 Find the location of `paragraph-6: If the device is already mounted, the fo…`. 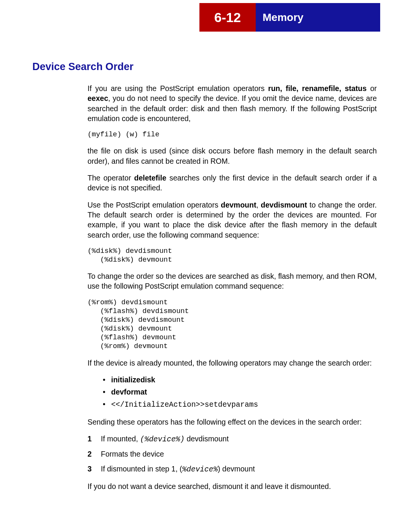

paragraph-6: If the device is already mounted, the fo… is located at coordinates (232, 363).